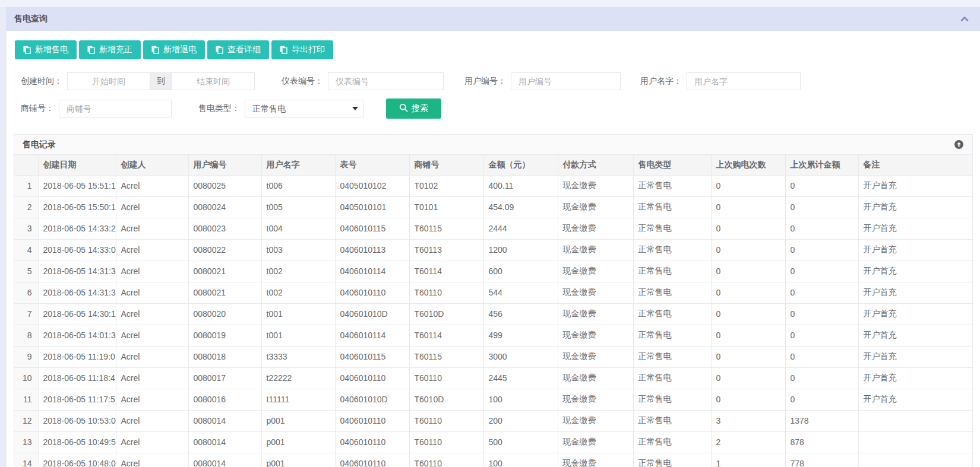 This screenshot has height=467, width=980. I want to click on table-cell: 1378, so click(822, 421).